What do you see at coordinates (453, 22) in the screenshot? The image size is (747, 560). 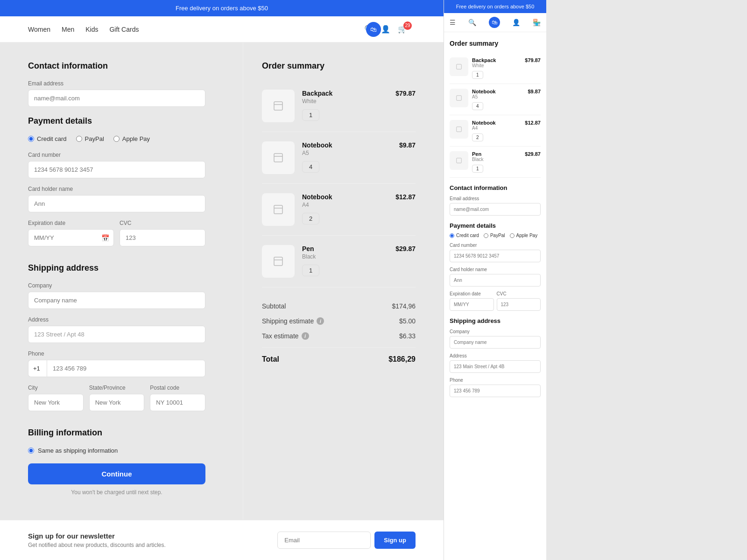 I see `right-menu-icon: ☰` at bounding box center [453, 22].